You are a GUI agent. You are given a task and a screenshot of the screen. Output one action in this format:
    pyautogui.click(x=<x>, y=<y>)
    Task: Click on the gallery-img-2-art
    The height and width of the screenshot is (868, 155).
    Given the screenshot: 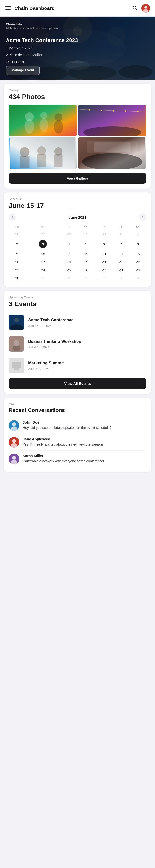 What is the action you would take?
    pyautogui.click(x=112, y=120)
    